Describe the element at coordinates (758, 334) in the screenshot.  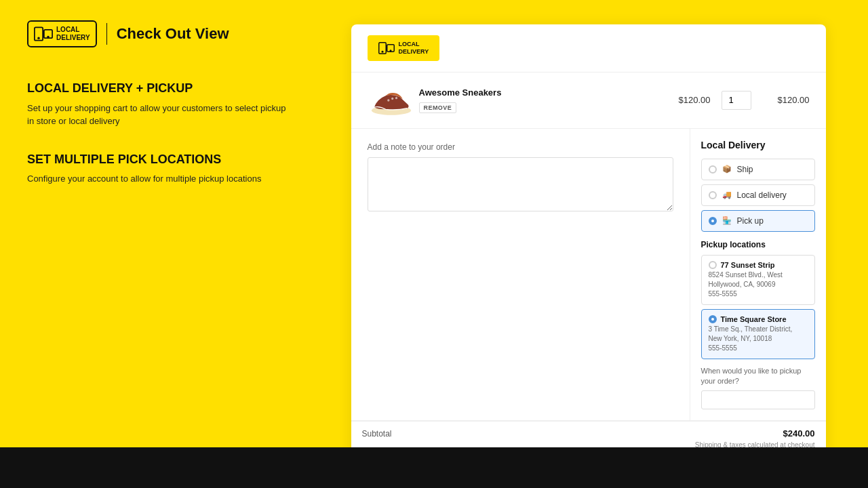
I see `location-addr-timesquare: 3 Time Sq., Theater District, New York, …` at that location.